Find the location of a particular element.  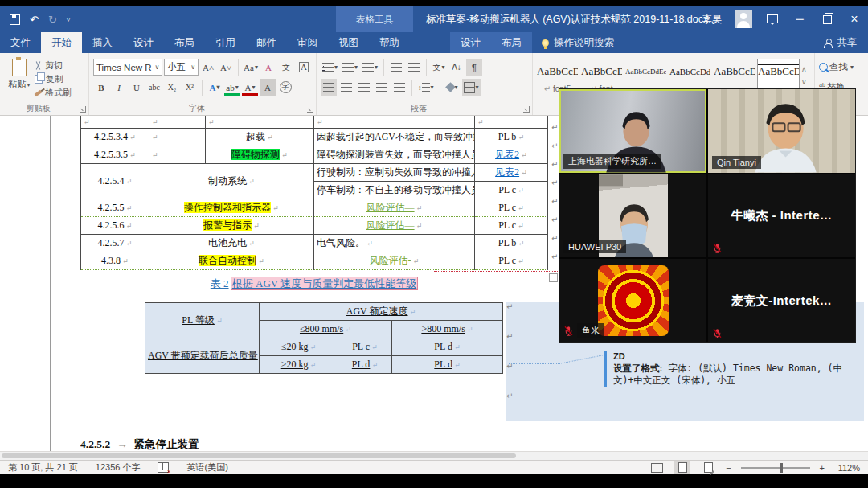

language-indicator: 英语(美国) is located at coordinates (207, 468).